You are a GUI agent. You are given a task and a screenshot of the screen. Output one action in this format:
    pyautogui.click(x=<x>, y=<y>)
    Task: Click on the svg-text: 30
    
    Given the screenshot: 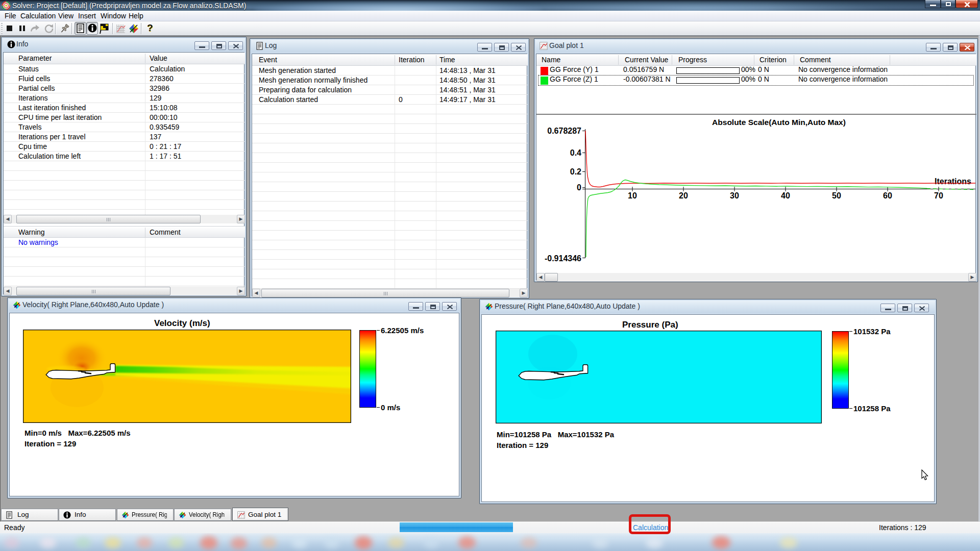 What is the action you would take?
    pyautogui.click(x=734, y=196)
    